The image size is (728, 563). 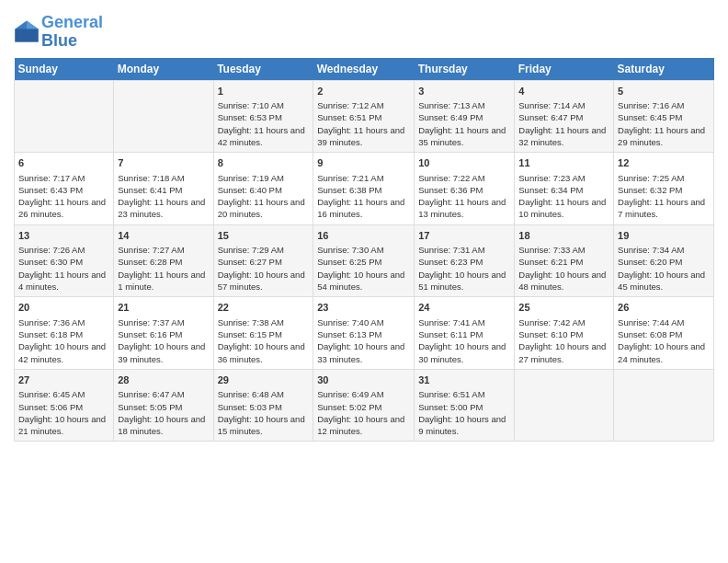 What do you see at coordinates (164, 333) in the screenshot?
I see `calendar-cell: 21Sunrise: 7:37 AMSunset: 6:16 PMDayligh…` at bounding box center [164, 333].